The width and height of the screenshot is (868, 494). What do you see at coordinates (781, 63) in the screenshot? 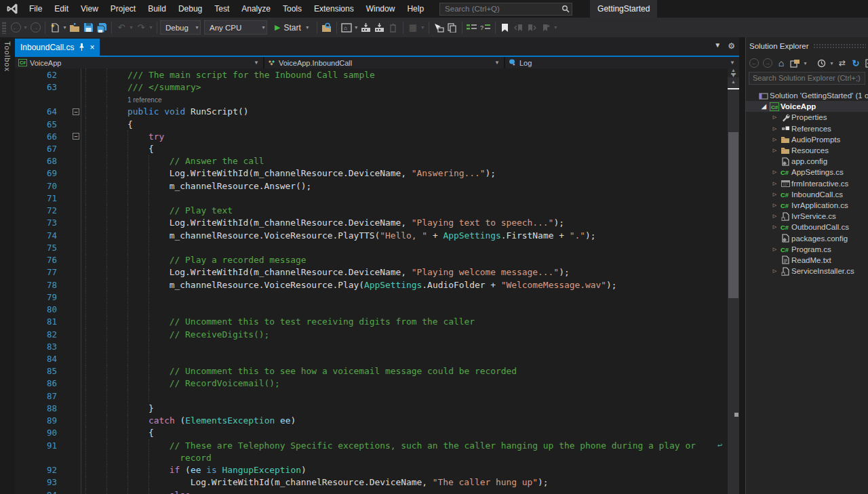
I see `home-icon: ⌂` at bounding box center [781, 63].